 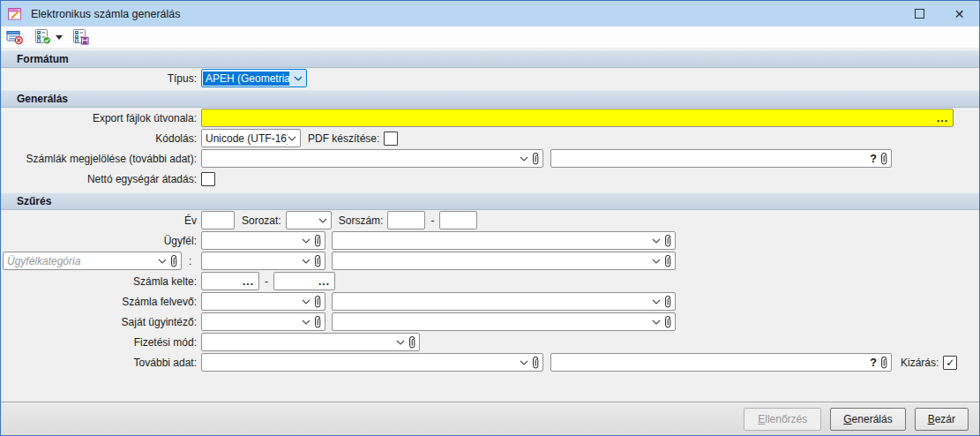 What do you see at coordinates (406, 221) in the screenshot?
I see `sorszam-from-field` at bounding box center [406, 221].